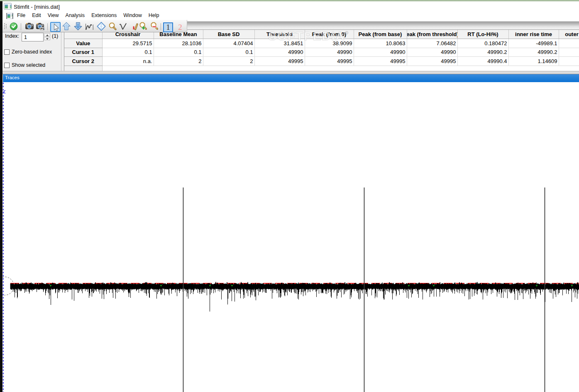 The image size is (579, 392). What do you see at coordinates (40, 27) in the screenshot?
I see `snapshot-ps-icon: PS` at bounding box center [40, 27].